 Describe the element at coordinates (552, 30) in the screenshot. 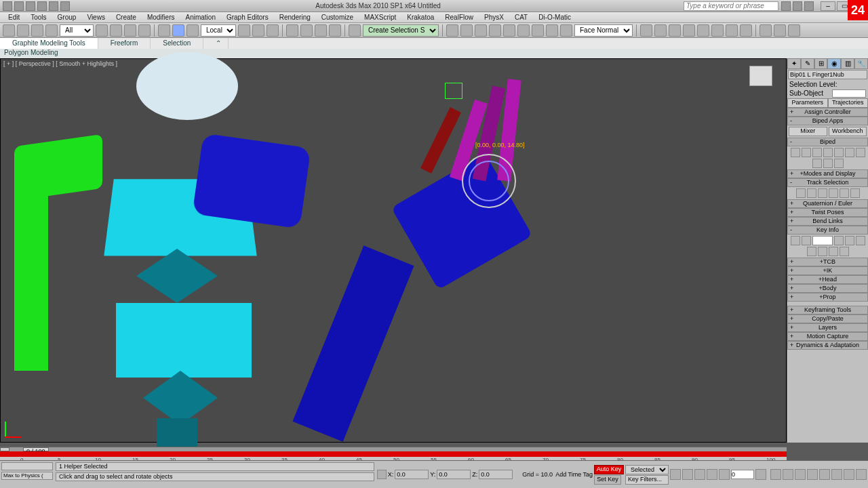

I see `render-frame-button` at that location.